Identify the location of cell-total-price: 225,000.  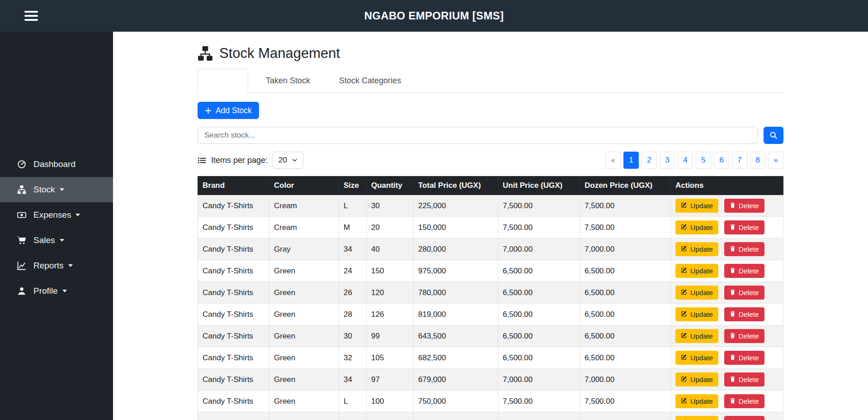
(456, 206).